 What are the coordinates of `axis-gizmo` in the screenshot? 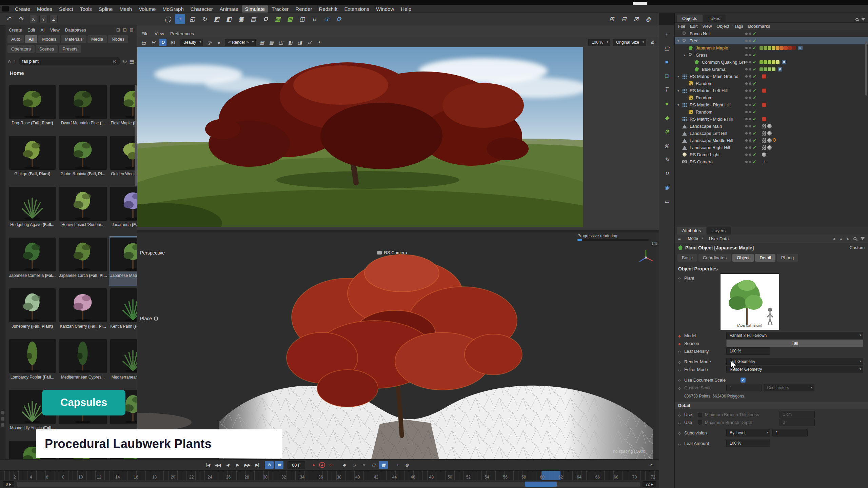 It's located at (646, 258).